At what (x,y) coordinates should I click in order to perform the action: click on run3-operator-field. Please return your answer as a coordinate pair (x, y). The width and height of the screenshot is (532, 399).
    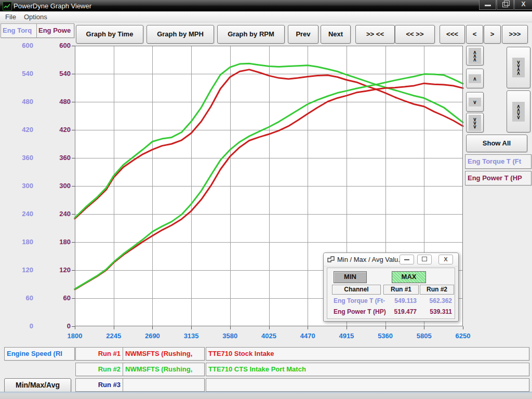
    Looking at the image, I should click on (164, 385).